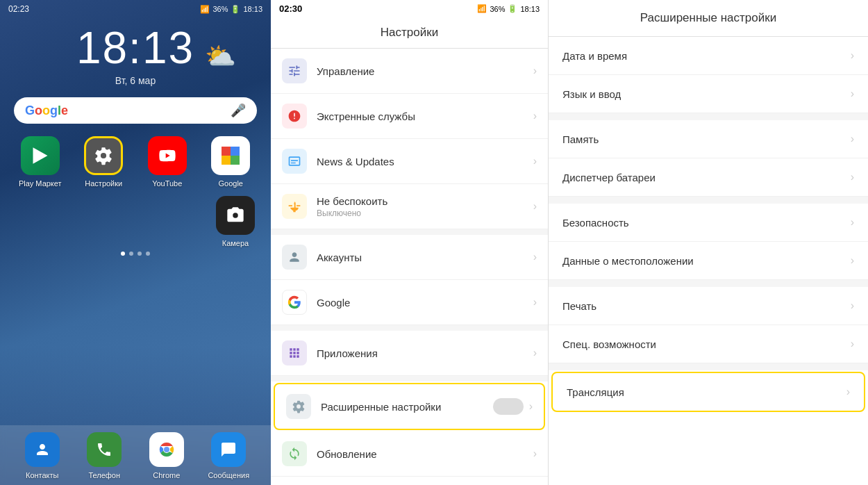 The height and width of the screenshot is (485, 868). I want to click on battery-icon: 🔋, so click(235, 10).